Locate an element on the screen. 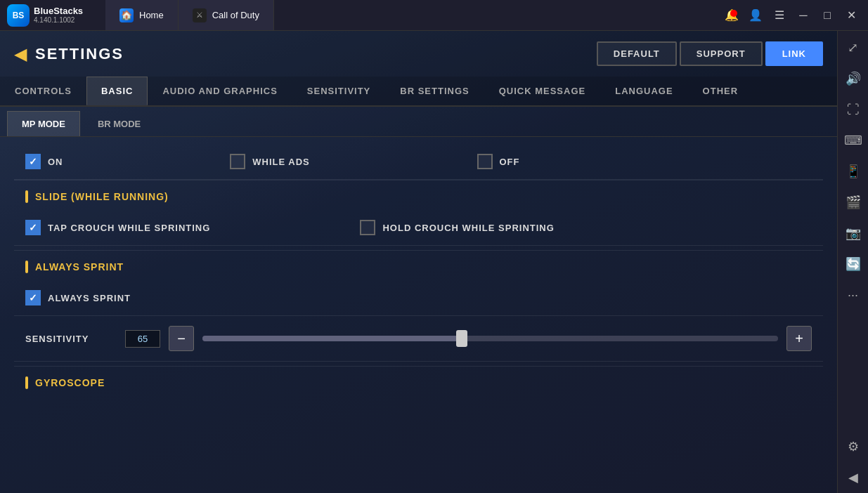 This screenshot has width=868, height=493. app-info: BlueStacks 4.140.1.1002 is located at coordinates (58, 15).